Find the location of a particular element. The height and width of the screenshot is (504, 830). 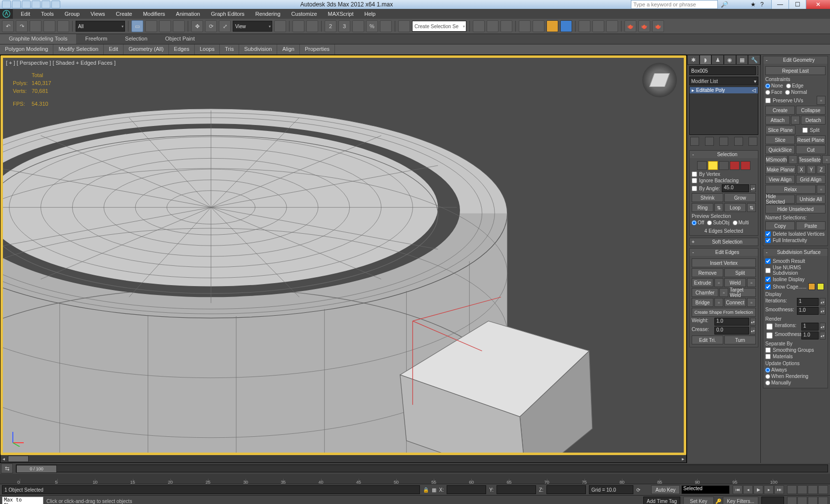

time-slider-handle: 0 / 100 is located at coordinates (37, 469).